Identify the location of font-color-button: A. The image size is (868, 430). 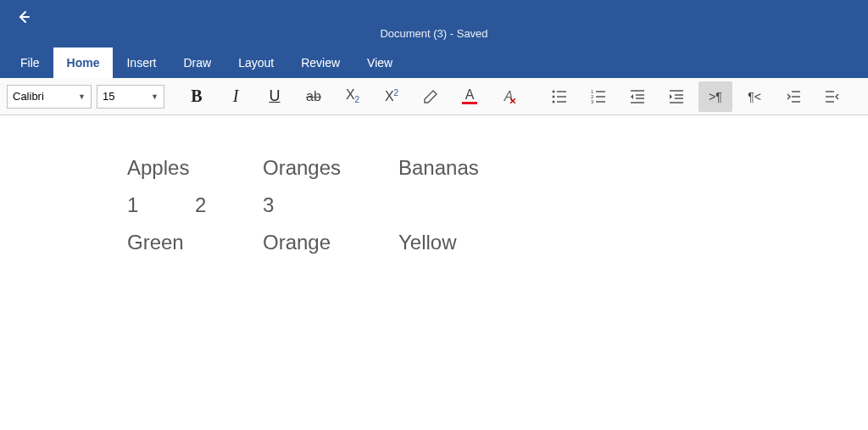
(470, 97).